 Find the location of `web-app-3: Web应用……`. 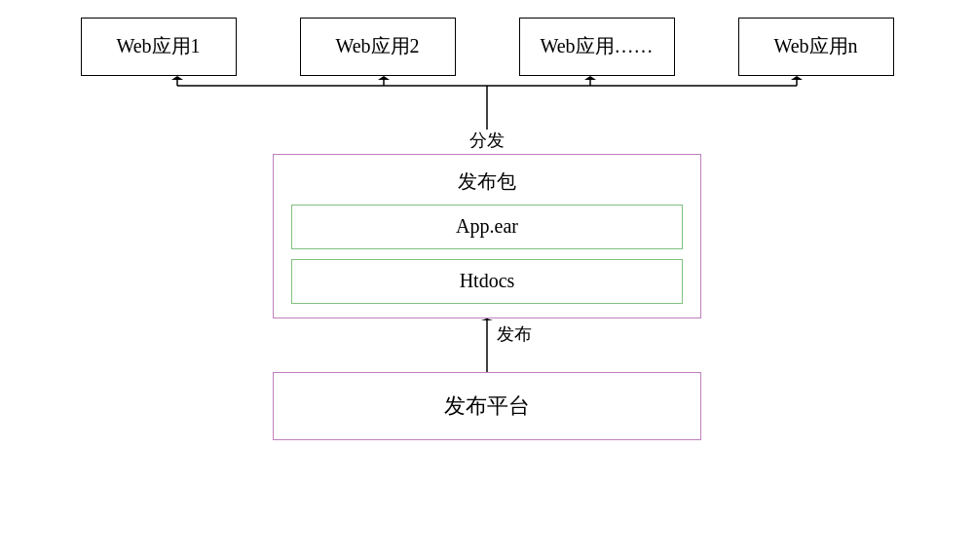

web-app-3: Web应用…… is located at coordinates (597, 47).